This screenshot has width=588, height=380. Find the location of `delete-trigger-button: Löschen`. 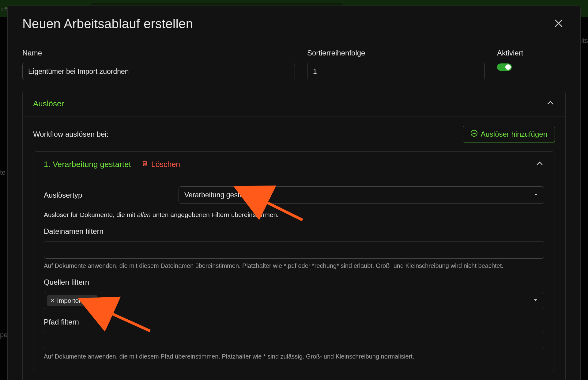

delete-trigger-button: Löschen is located at coordinates (161, 164).